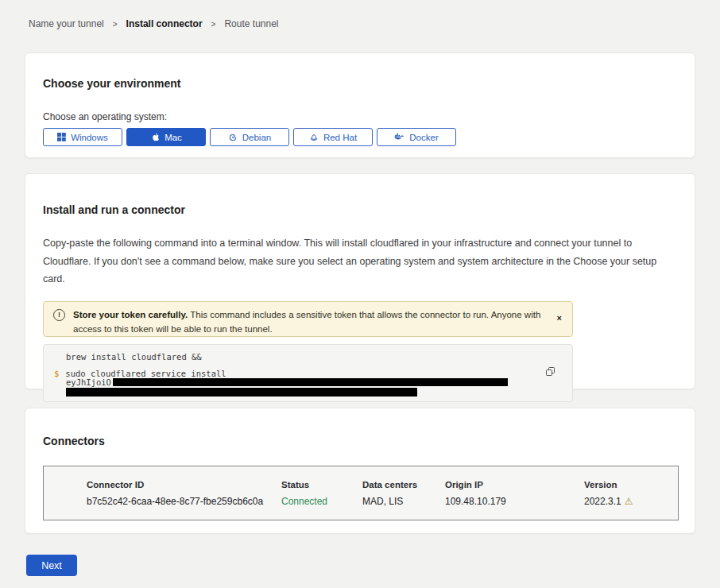  I want to click on shell-prompt: $, so click(56, 373).